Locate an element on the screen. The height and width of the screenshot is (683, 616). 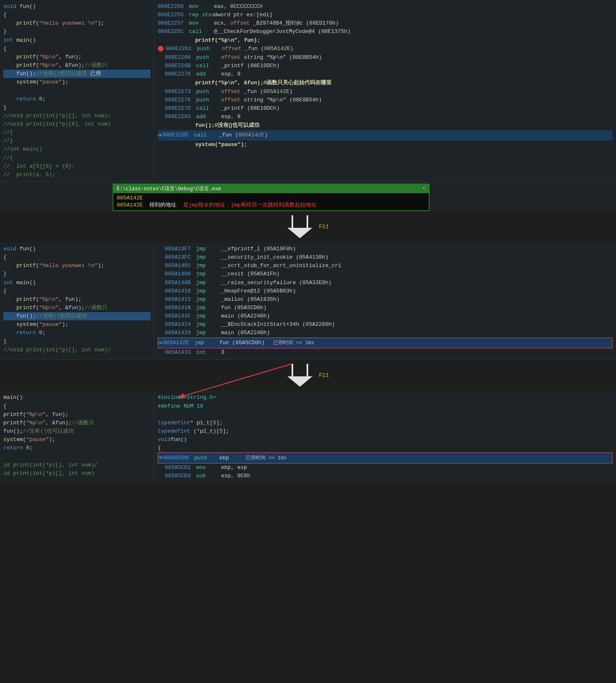
asm-line: ⬤ 008E2261pushoffset _fun (005A142E) is located at coordinates (385, 49).